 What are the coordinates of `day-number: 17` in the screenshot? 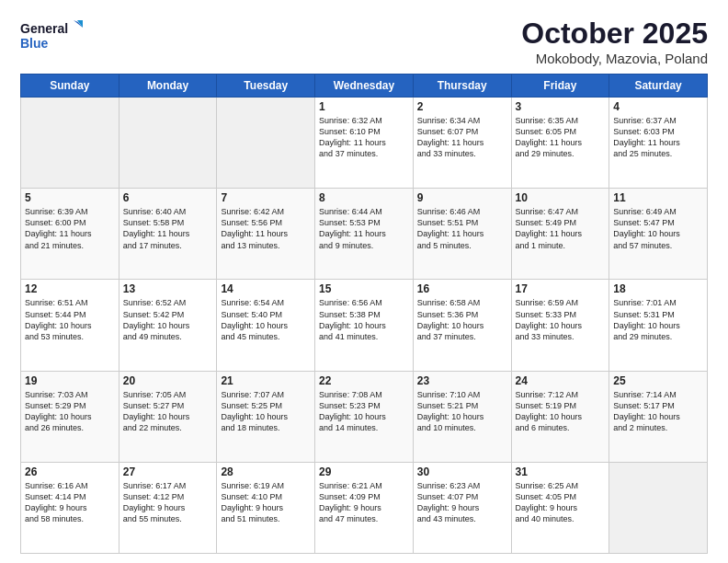 It's located at (561, 289).